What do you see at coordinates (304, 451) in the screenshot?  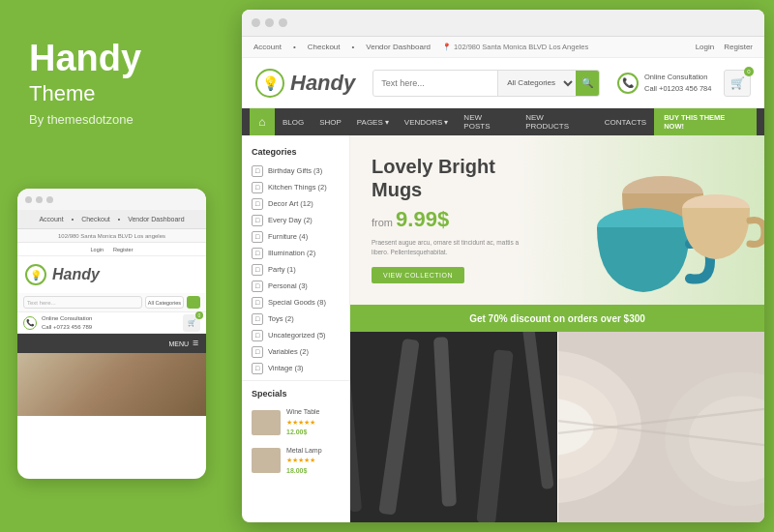 I see `specials-item-name: Metal Lamp` at bounding box center [304, 451].